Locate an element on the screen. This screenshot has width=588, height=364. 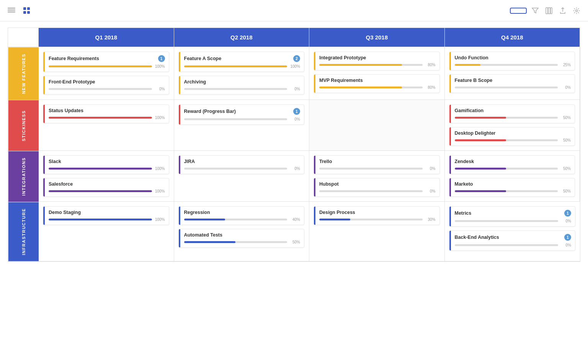
progress-row: 30% is located at coordinates (377, 220).